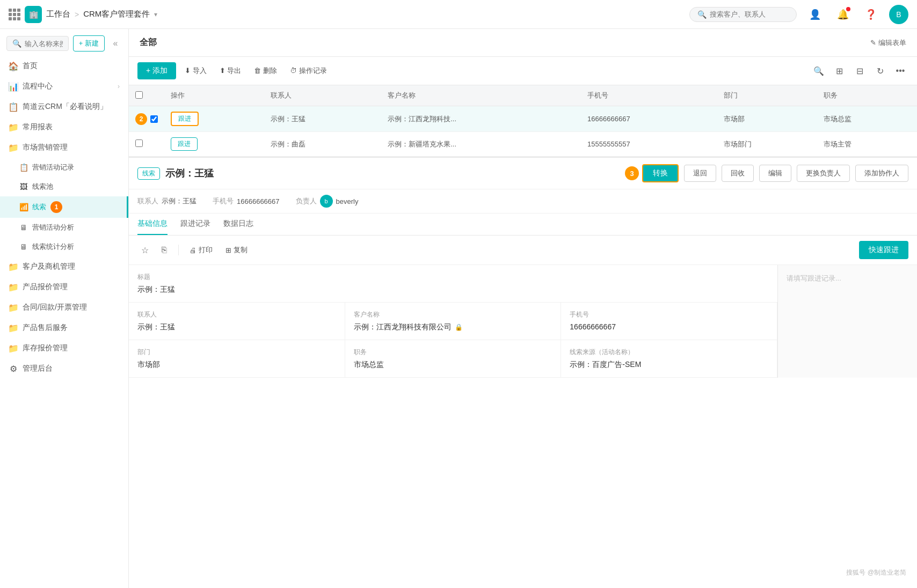  What do you see at coordinates (523, 224) in the screenshot?
I see `detail-tabs: 基础信息 跟进记录 数据日志` at bounding box center [523, 224].